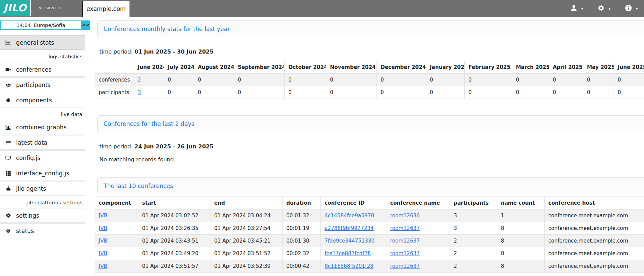 This screenshot has width=644, height=276. What do you see at coordinates (41, 127) in the screenshot?
I see `sidebar-item-label: combined graphs` at bounding box center [41, 127].